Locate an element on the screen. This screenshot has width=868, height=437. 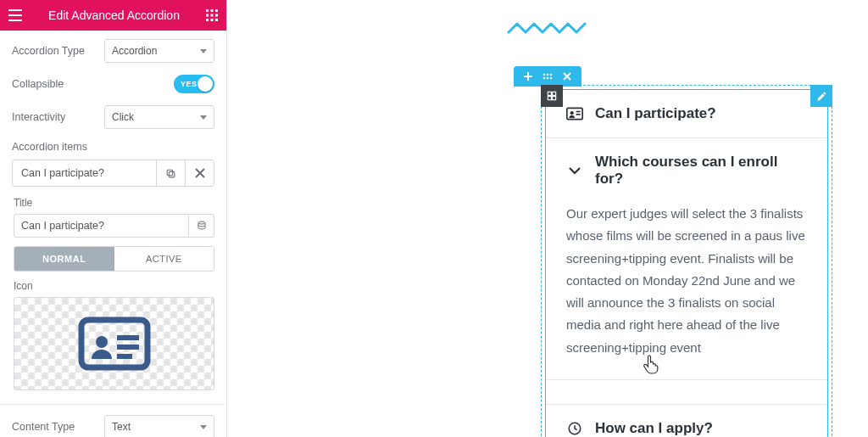
accordion-type-label: Accordion Type is located at coordinates (48, 51).